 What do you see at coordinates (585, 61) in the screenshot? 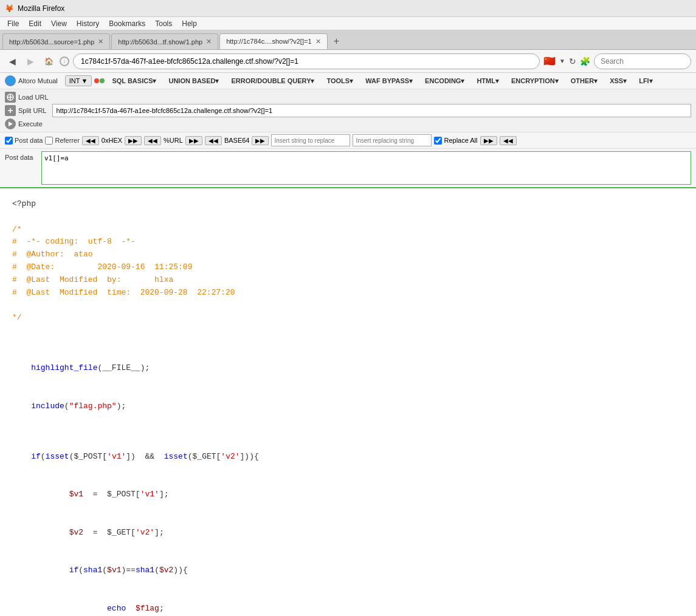
I see `extensions-icon: 🧩` at bounding box center [585, 61].